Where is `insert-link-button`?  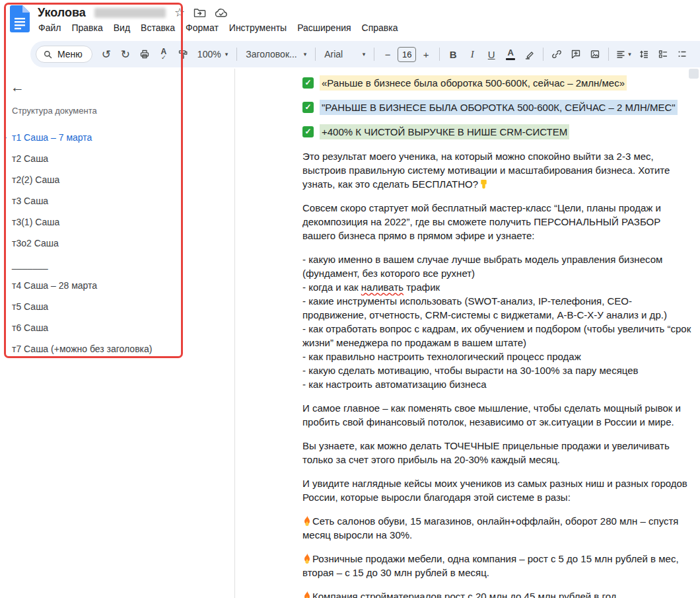
insert-link-button is located at coordinates (557, 54).